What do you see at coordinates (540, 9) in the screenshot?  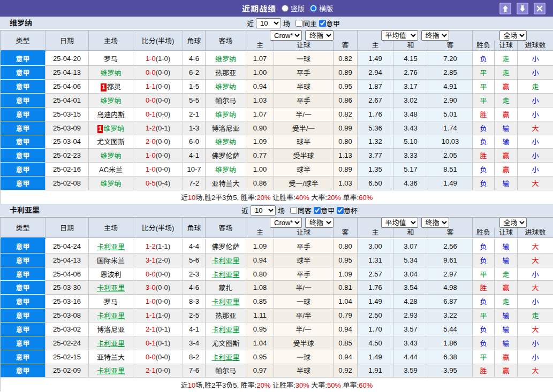 I see `close-button` at bounding box center [540, 9].